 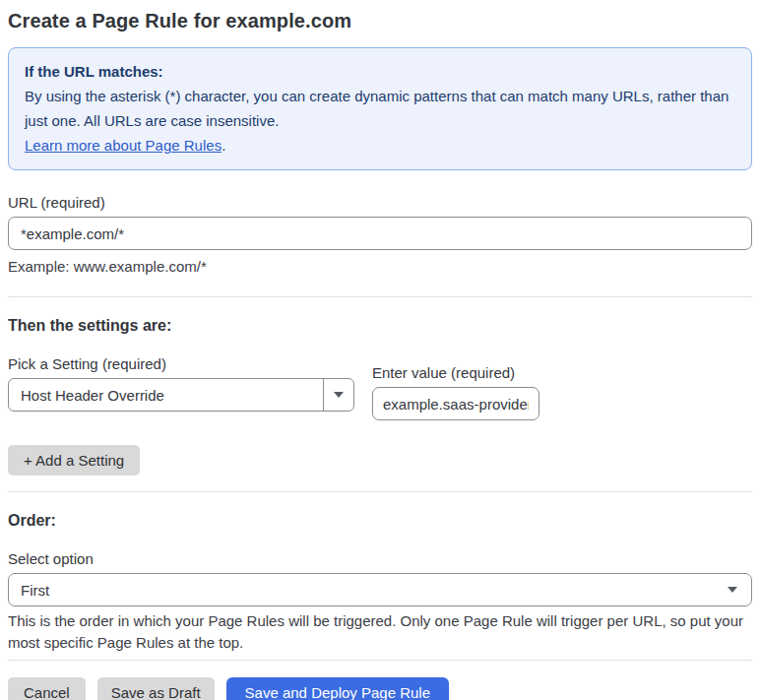 I want to click on add-setting-button: + Add a Setting, so click(x=74, y=461).